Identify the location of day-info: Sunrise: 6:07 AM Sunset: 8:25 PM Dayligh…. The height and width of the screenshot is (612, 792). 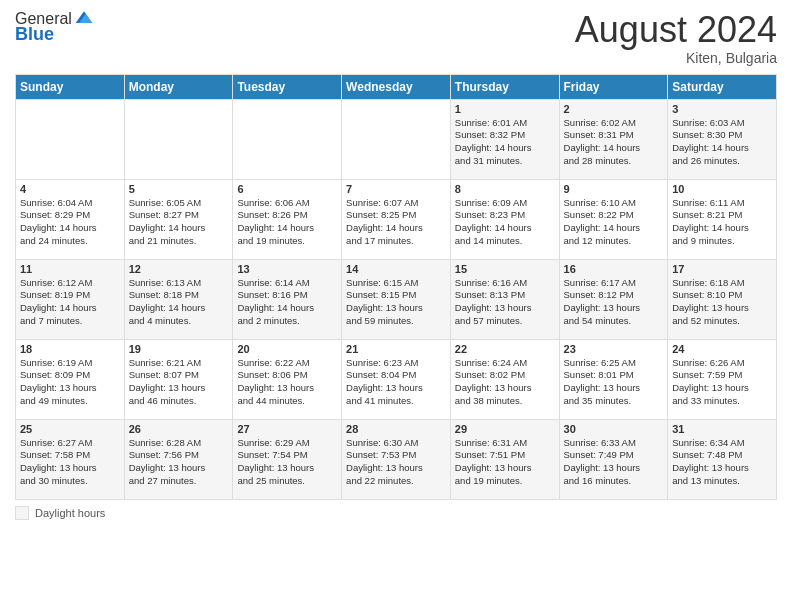
(396, 222).